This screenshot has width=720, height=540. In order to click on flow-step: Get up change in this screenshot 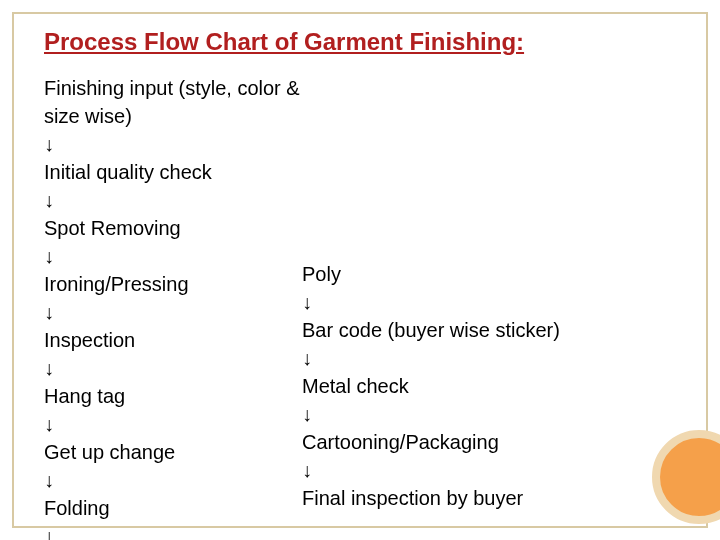, I will do `click(174, 452)`.